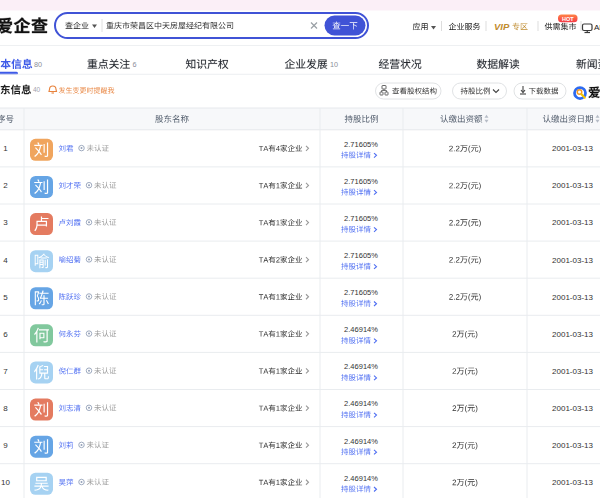  Describe the element at coordinates (597, 28) in the screenshot. I see `svg-text: AP` at that location.